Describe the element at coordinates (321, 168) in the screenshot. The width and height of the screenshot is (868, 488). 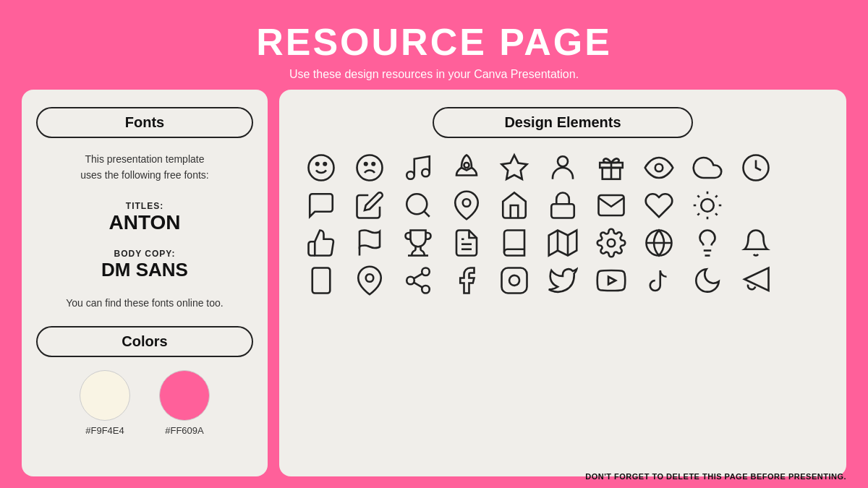
I see `icon-smiley` at that location.